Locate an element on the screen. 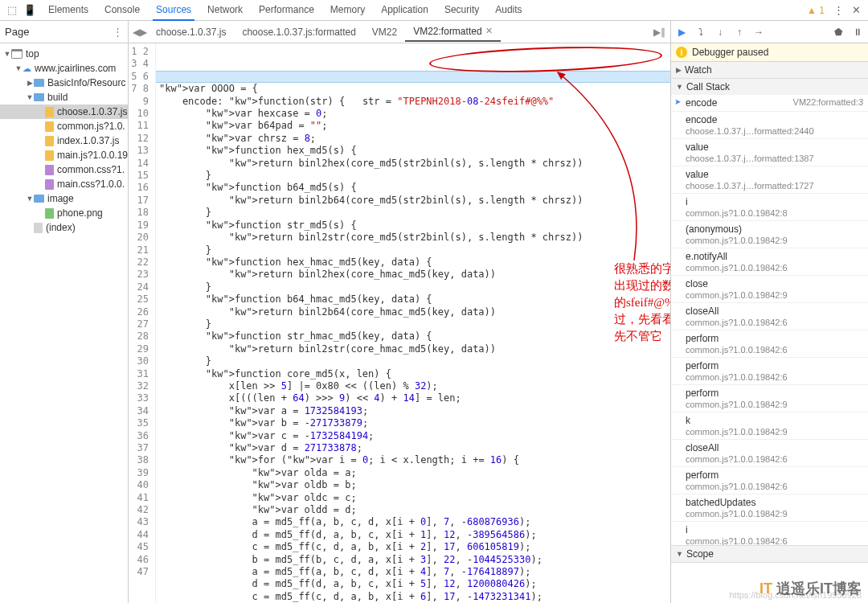 The height and width of the screenshot is (603, 868). panel-tab-memory: Memory is located at coordinates (347, 10).